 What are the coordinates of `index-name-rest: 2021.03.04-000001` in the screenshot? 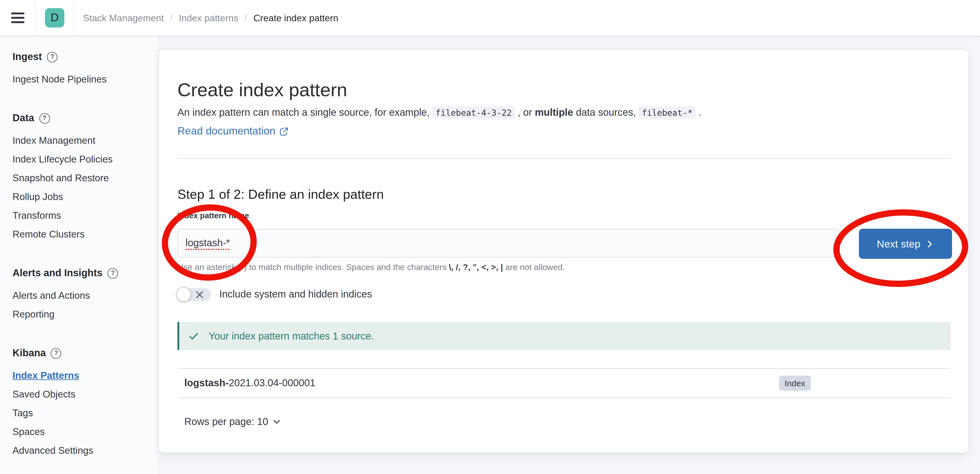 It's located at (272, 383).